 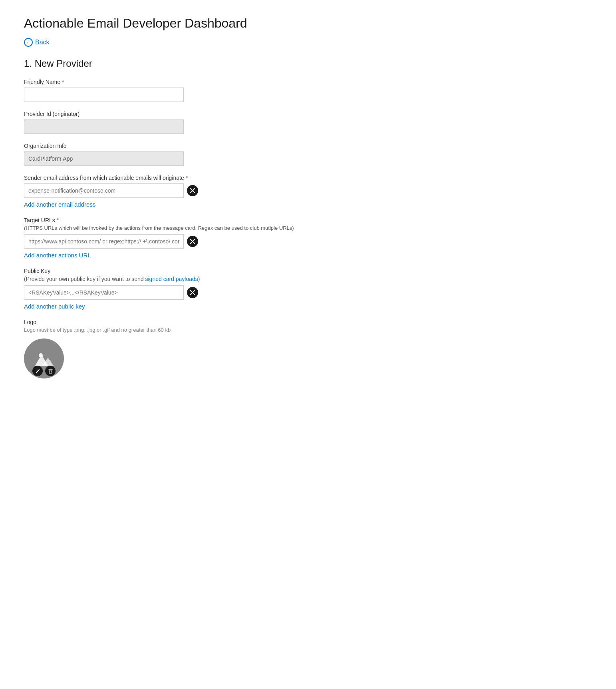 I want to click on org-info-input, so click(x=104, y=159).